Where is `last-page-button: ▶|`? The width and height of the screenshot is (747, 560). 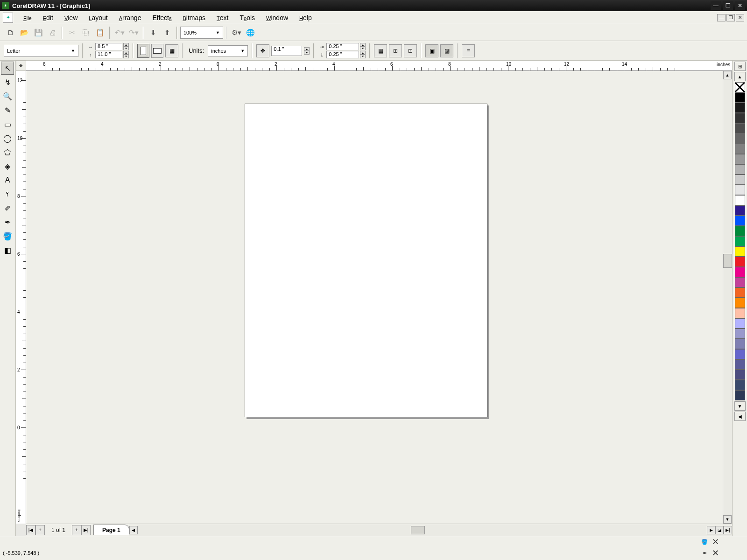 last-page-button: ▶| is located at coordinates (86, 530).